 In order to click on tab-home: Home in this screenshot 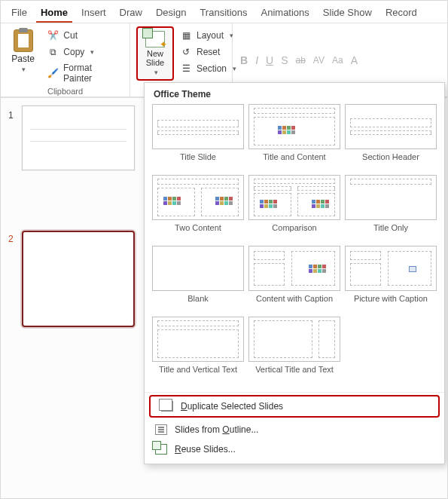, I will do `click(54, 14)`.